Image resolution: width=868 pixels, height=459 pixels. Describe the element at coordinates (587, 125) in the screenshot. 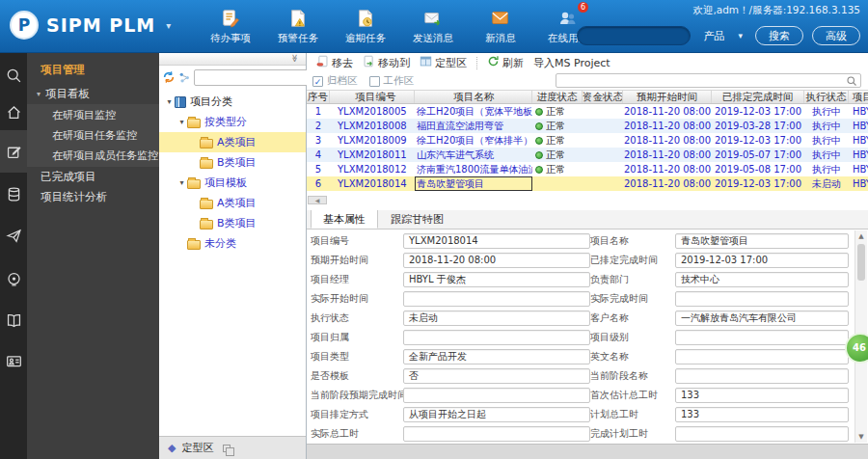

I see `table-row: 2YLXM2018008福田直流空滤用弯管正常2018-11-20 08:002…` at that location.